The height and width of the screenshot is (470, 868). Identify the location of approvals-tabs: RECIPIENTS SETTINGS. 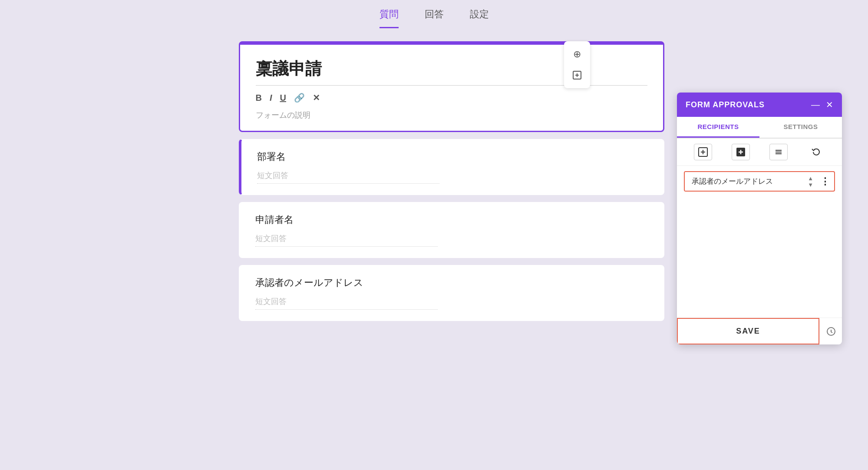
(759, 128).